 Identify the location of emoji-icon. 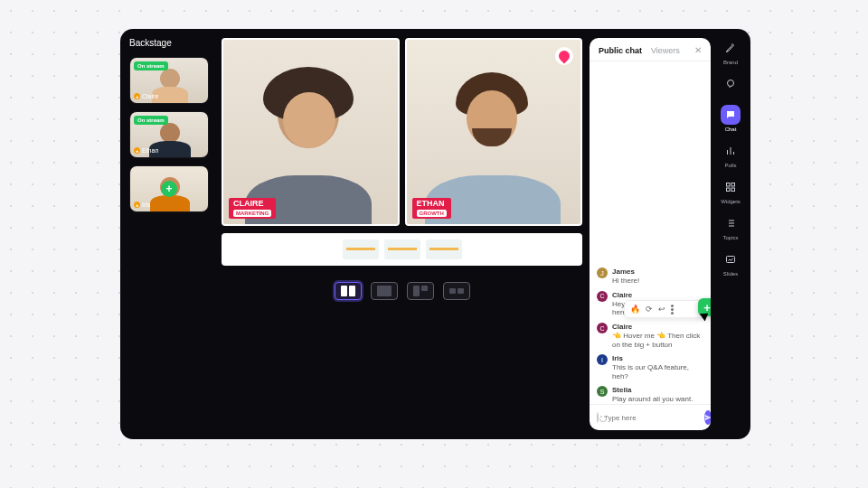
(598, 418).